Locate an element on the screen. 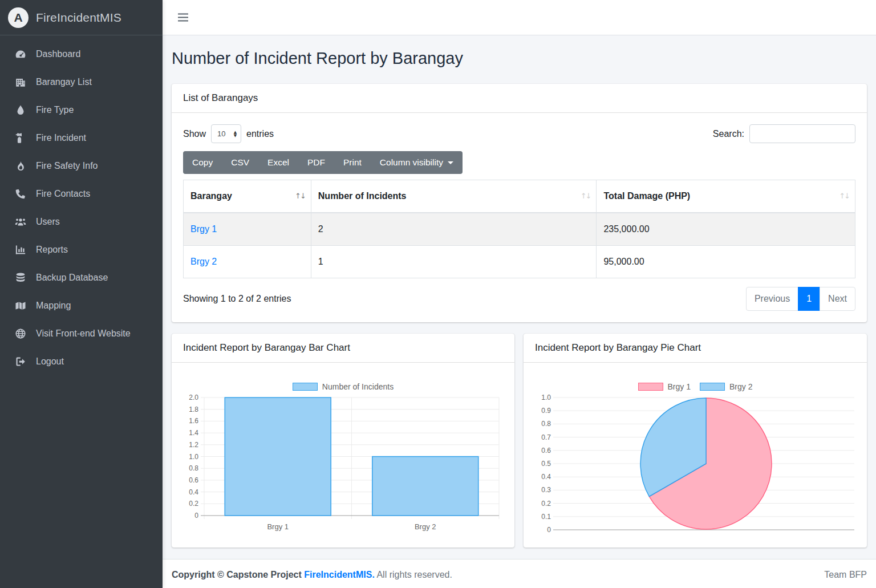 The width and height of the screenshot is (876, 588). legend-swatch is located at coordinates (712, 387).